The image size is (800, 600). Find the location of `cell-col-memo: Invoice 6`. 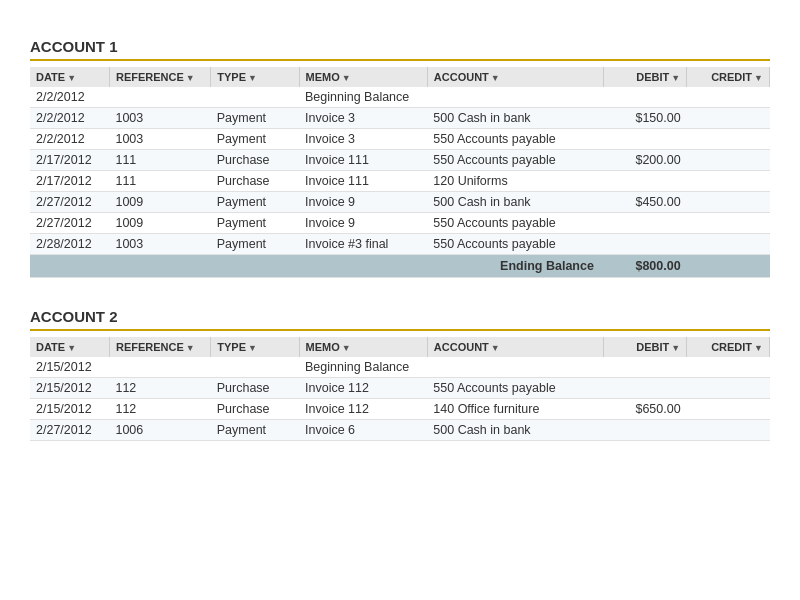

cell-col-memo: Invoice 6 is located at coordinates (363, 430).